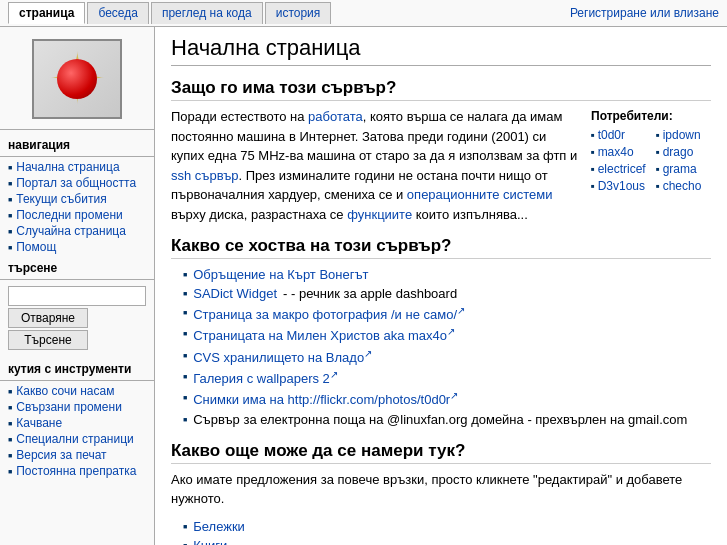  I want to click on site-logo, so click(77, 79).